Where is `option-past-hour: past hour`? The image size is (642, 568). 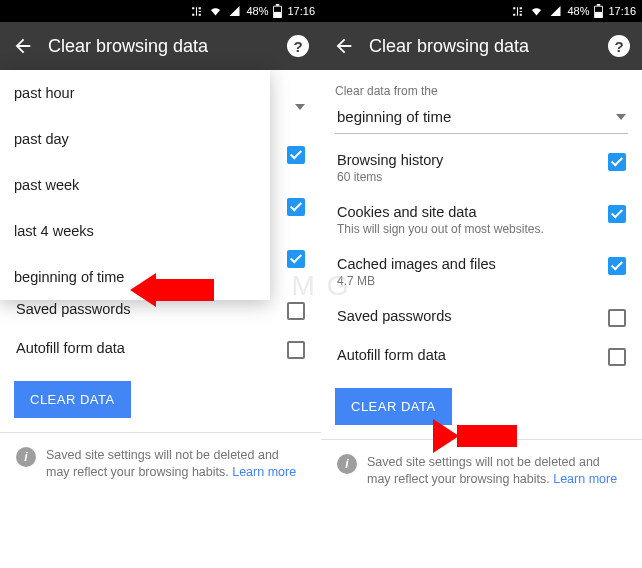 option-past-hour: past hour is located at coordinates (135, 93).